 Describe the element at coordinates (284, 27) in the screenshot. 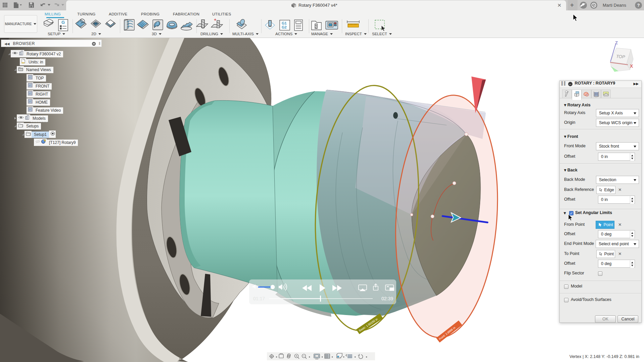

I see `svg-text: G2` at that location.